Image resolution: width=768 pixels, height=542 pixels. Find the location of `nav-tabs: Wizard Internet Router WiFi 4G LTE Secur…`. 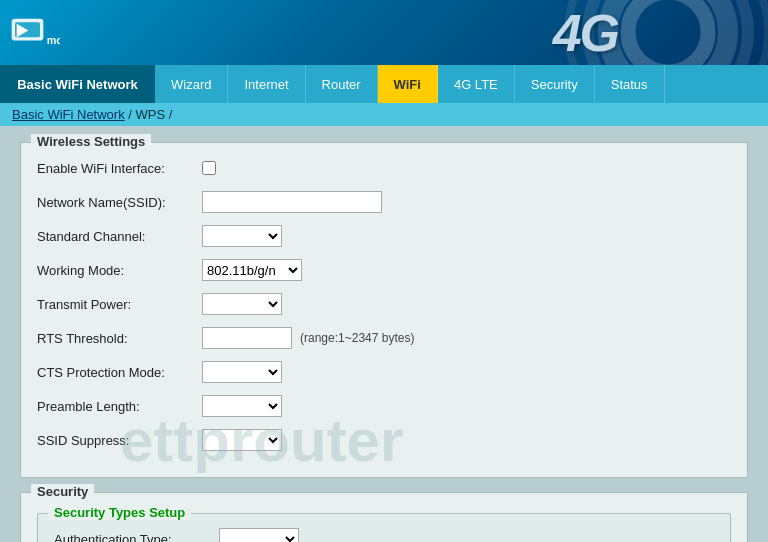

nav-tabs: Wizard Internet Router WiFi 4G LTE Secur… is located at coordinates (462, 84).